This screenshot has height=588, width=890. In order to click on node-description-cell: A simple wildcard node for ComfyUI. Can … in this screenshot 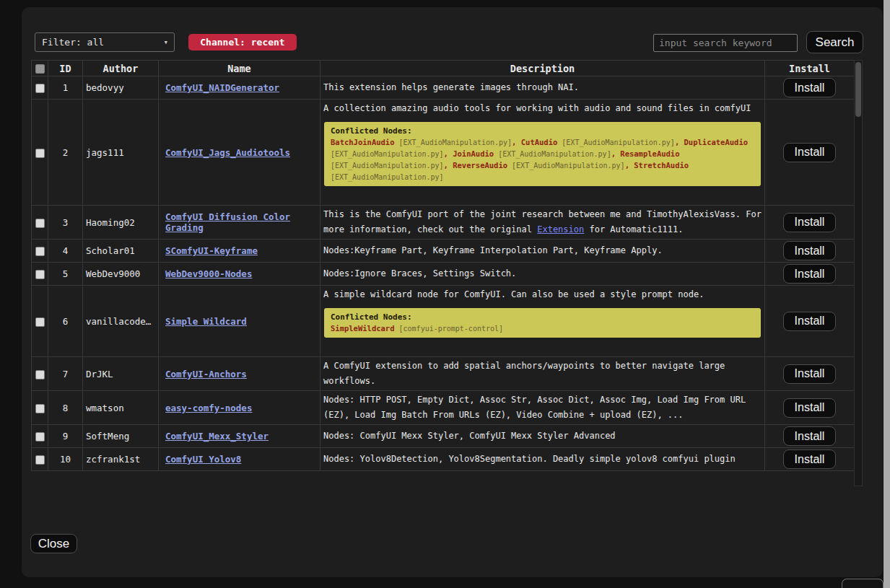, I will do `click(543, 322)`.